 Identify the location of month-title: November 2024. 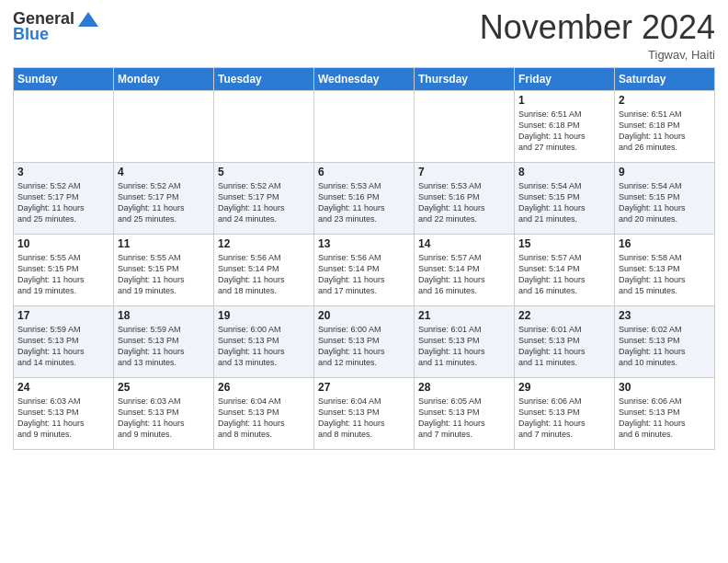
(597, 28).